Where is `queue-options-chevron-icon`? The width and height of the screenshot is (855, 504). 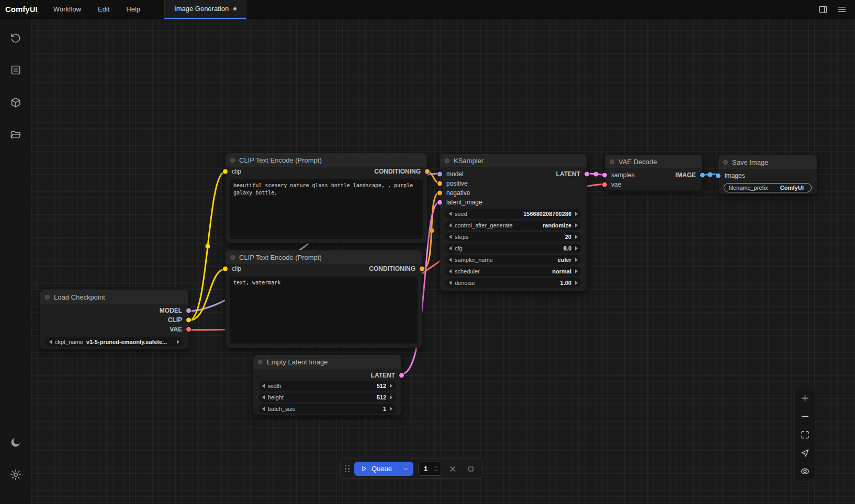 queue-options-chevron-icon is located at coordinates (406, 468).